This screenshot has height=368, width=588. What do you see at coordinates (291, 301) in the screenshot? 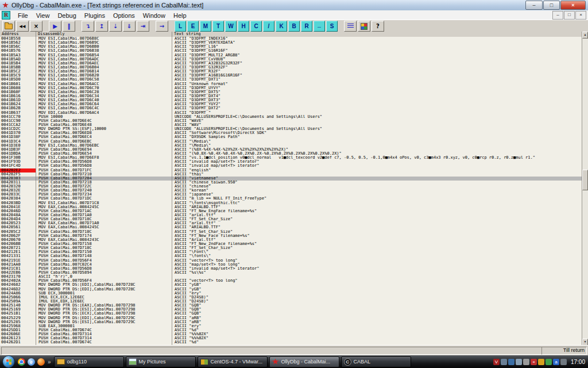
I see `table-row: 0042509AIMUL EDX,EDX,12E6ECASCII "D24S8)…` at bounding box center [291, 301].